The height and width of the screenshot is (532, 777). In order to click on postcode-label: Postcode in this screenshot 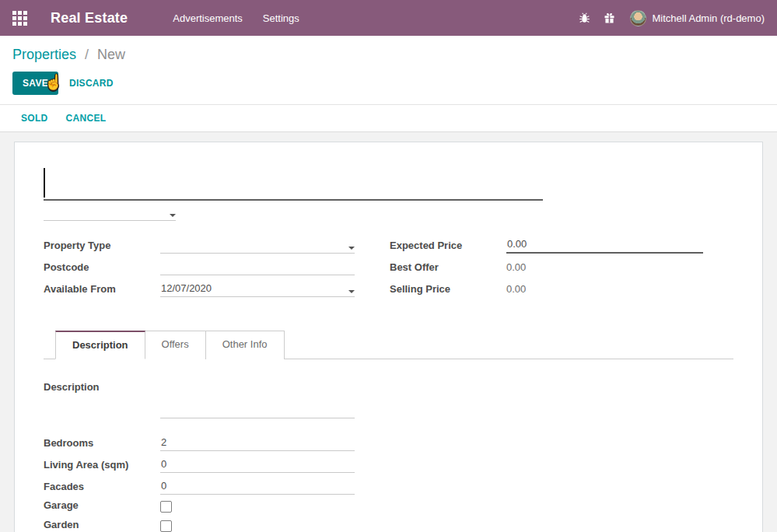, I will do `click(102, 268)`.